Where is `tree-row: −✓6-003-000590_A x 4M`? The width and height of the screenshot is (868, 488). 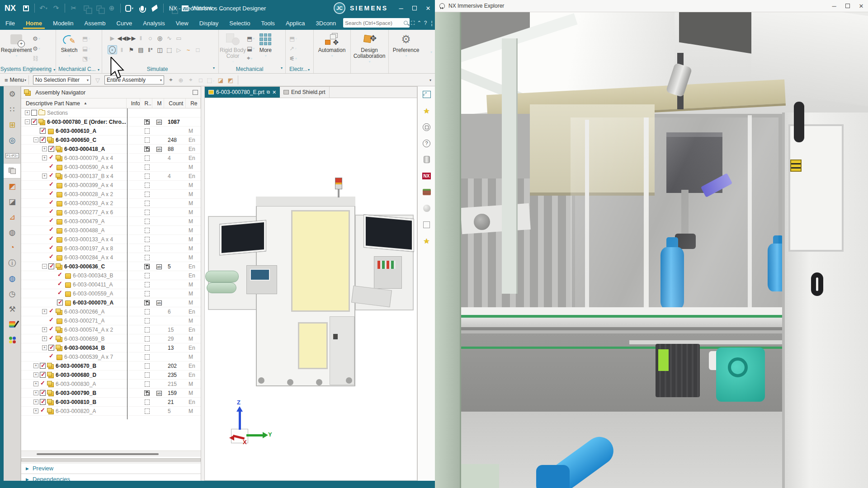
tree-row: −✓6-003-000590_A x 4M is located at coordinates (111, 167).